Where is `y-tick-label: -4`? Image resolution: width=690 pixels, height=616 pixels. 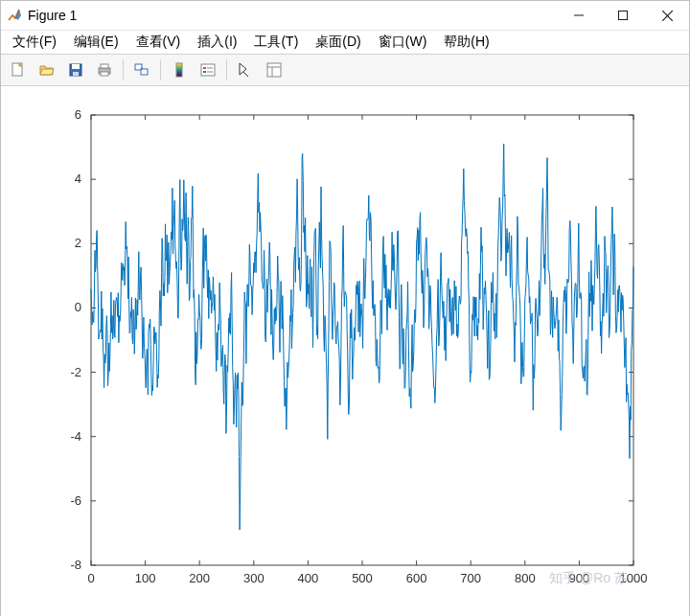 y-tick-label: -4 is located at coordinates (76, 437).